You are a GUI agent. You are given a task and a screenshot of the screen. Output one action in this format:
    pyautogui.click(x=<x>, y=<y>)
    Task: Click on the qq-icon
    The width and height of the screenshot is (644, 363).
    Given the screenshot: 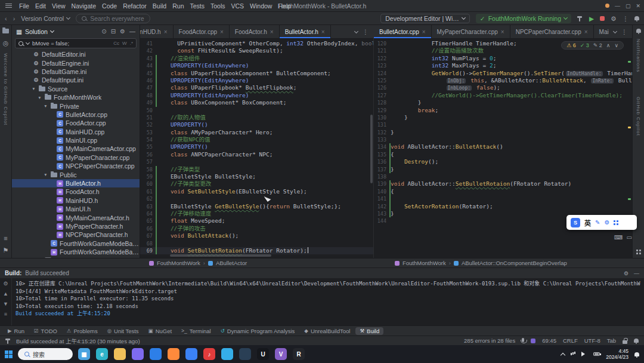 What is the action you would take?
    pyautogui.click(x=227, y=354)
    